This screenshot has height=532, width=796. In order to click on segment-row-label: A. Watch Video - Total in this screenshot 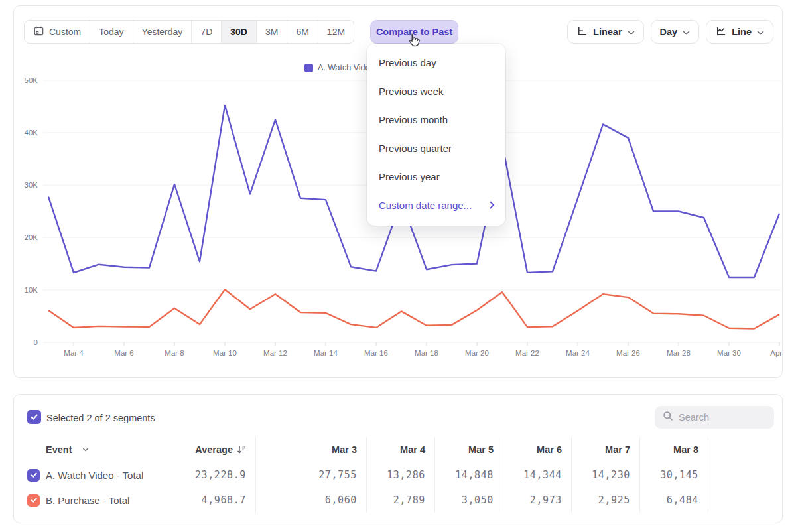, I will do `click(96, 475)`.